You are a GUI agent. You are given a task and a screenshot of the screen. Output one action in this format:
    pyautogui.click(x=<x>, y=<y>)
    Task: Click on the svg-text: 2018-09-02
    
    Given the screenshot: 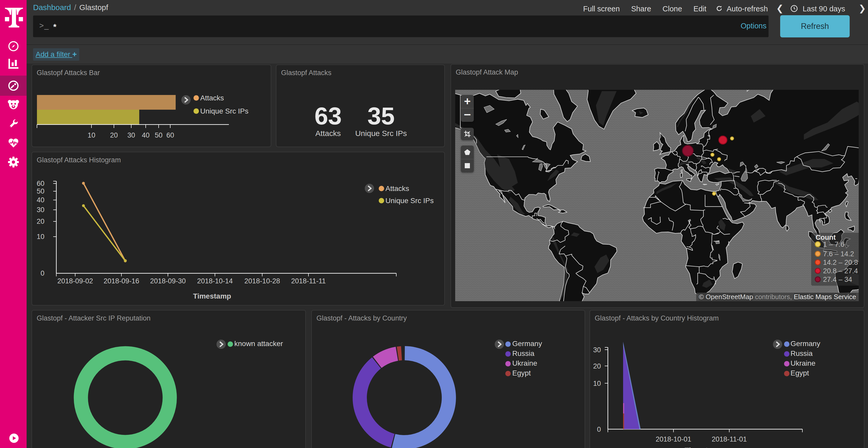 What is the action you would take?
    pyautogui.click(x=75, y=281)
    